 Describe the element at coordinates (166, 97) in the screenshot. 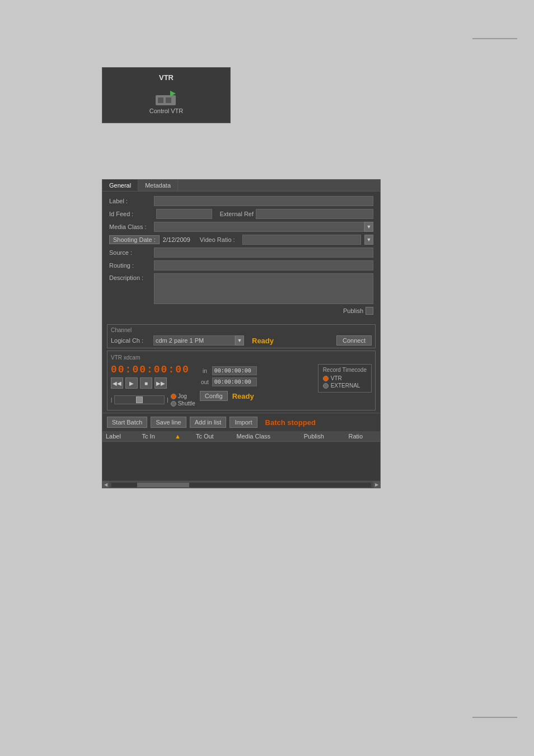

I see `control-vtr-icon` at that location.